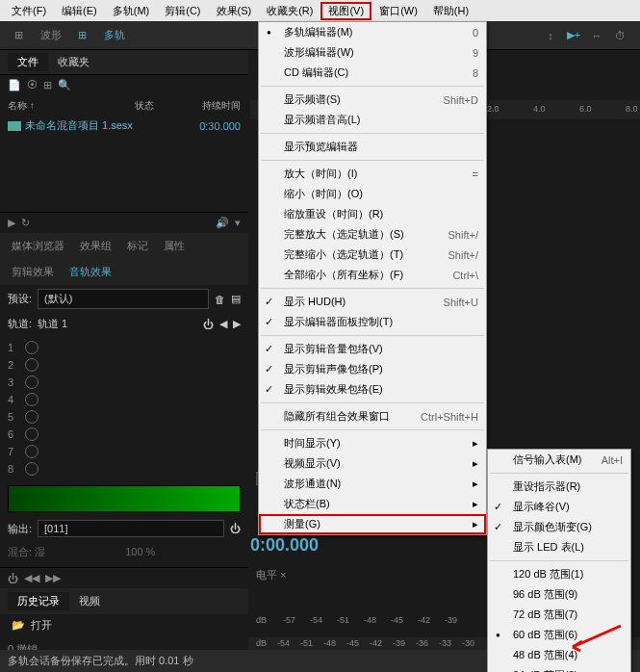  Describe the element at coordinates (32, 578) in the screenshot. I see `prev-icon: ◀◀` at that location.